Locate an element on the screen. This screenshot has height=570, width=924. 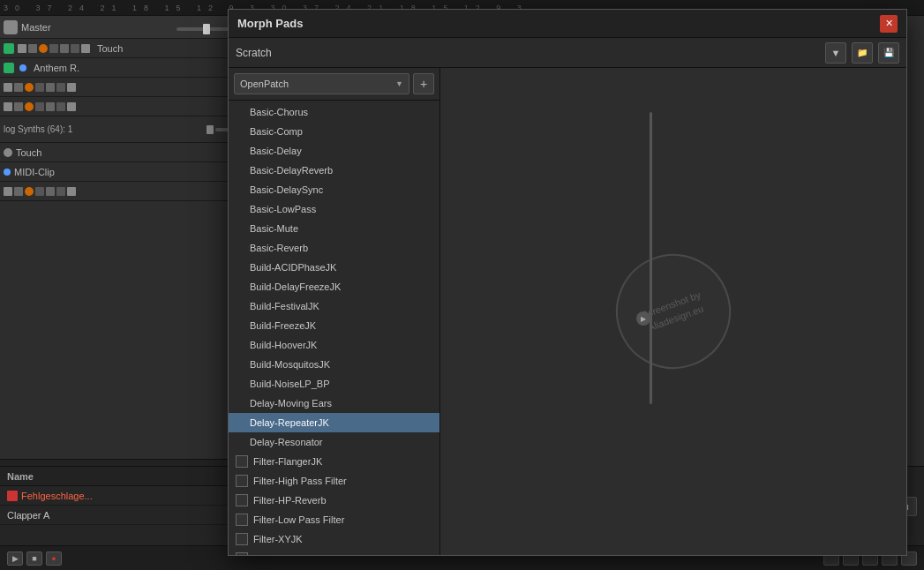
list-item: Filter-HP-Reverb is located at coordinates (334, 500).